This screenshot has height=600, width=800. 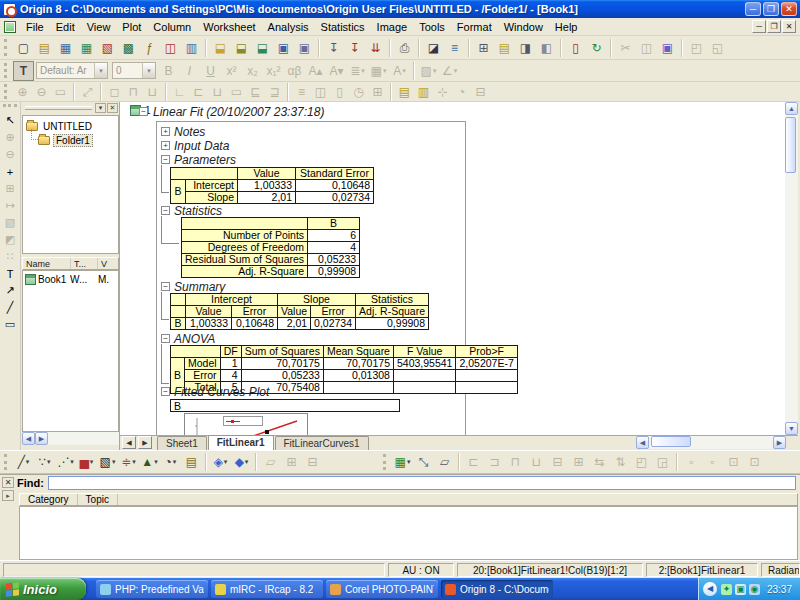 I want to click on new-matrix-button: ▦, so click(x=86, y=48).